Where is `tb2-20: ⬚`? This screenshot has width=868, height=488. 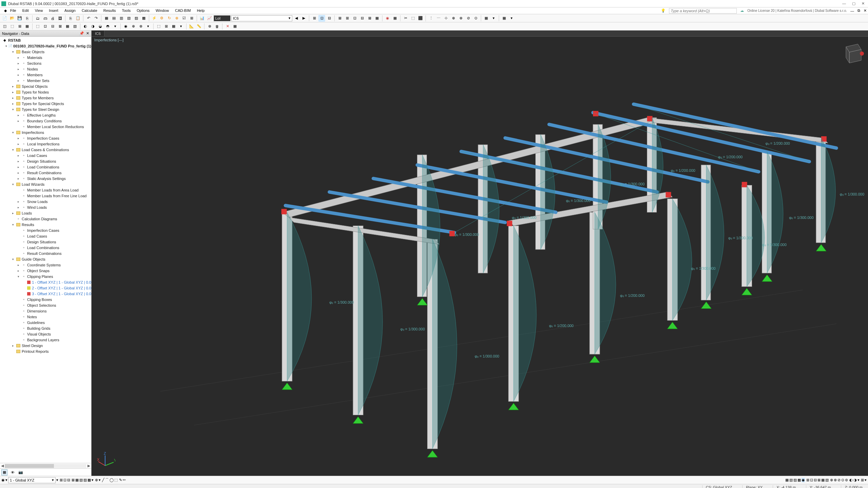 tb2-20: ⬚ is located at coordinates (159, 26).